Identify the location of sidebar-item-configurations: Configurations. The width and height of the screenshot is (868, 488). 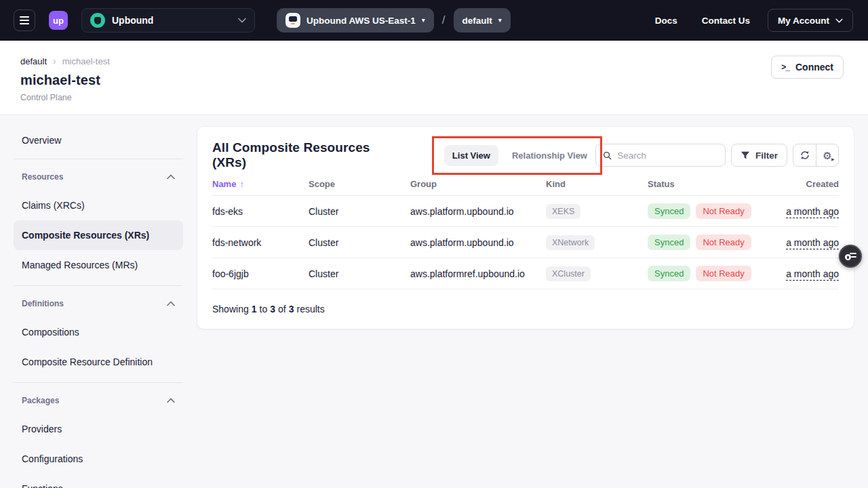
(98, 459).